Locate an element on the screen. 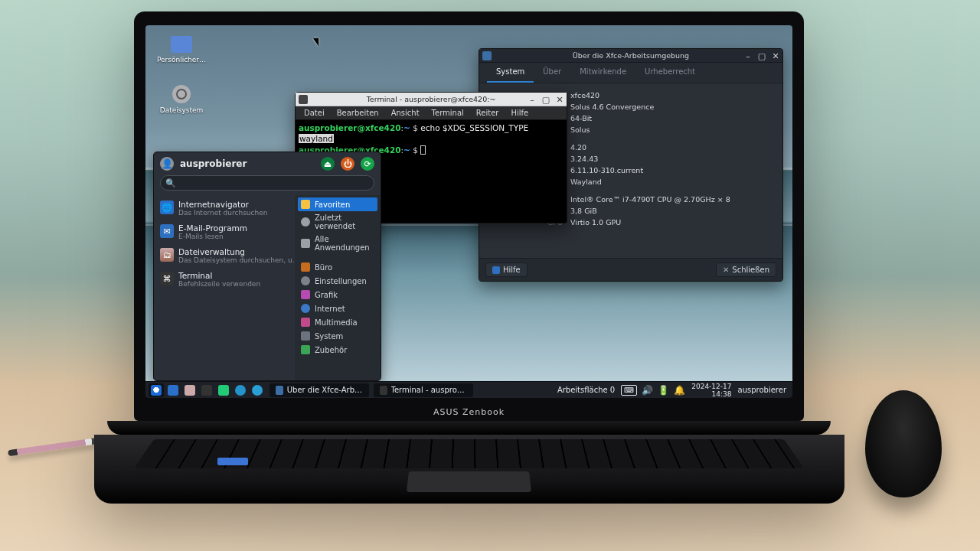  launcher-terminal is located at coordinates (207, 390).